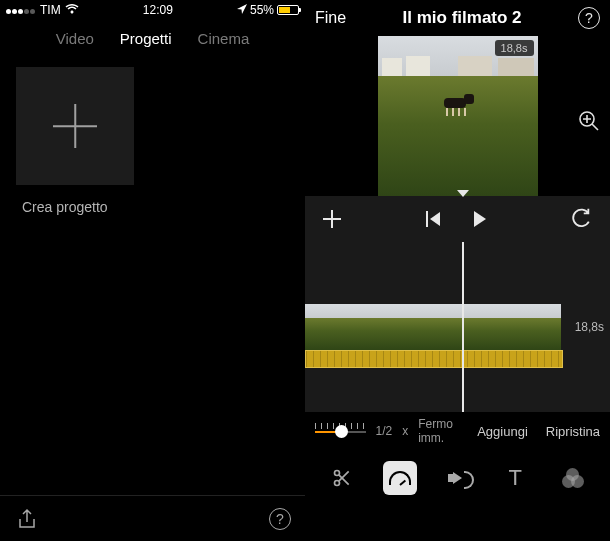 This screenshot has width=610, height=541. What do you see at coordinates (480, 219) in the screenshot?
I see `play-icon` at bounding box center [480, 219].